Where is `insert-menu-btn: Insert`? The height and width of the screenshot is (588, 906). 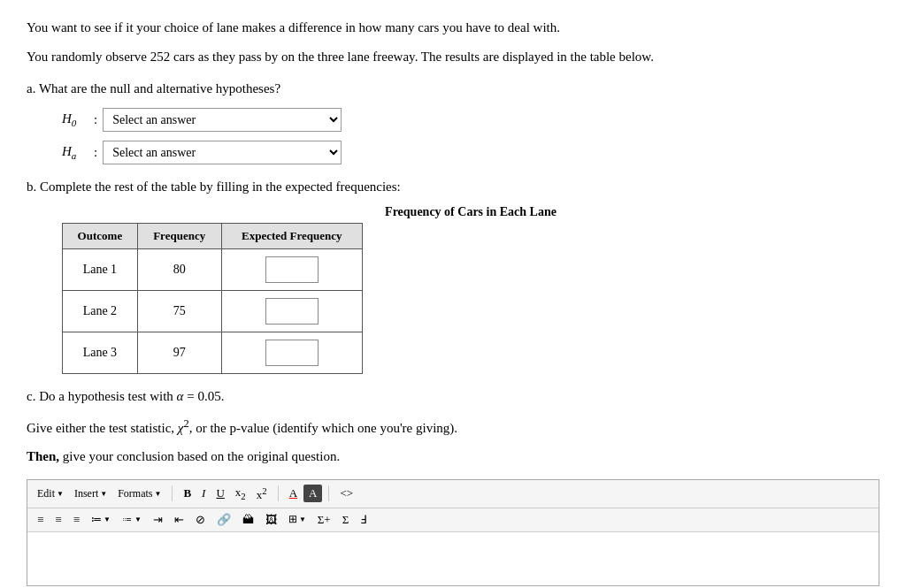 insert-menu-btn: Insert is located at coordinates (90, 493).